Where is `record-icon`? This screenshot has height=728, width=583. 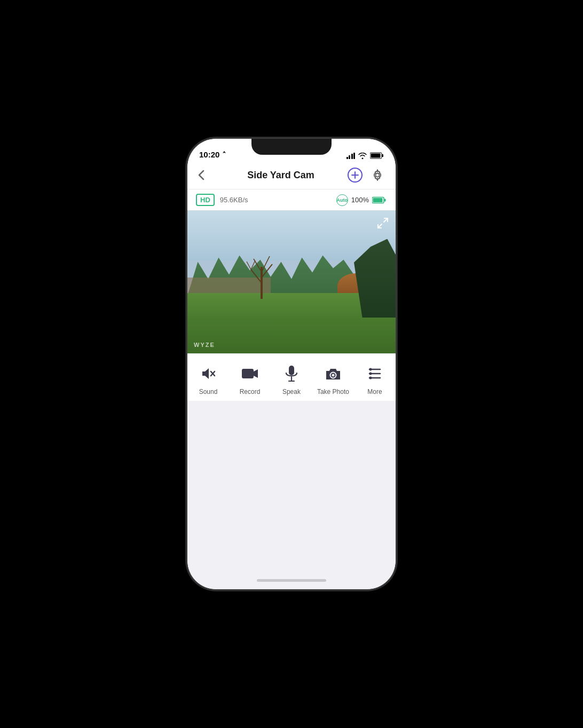
record-icon is located at coordinates (250, 374).